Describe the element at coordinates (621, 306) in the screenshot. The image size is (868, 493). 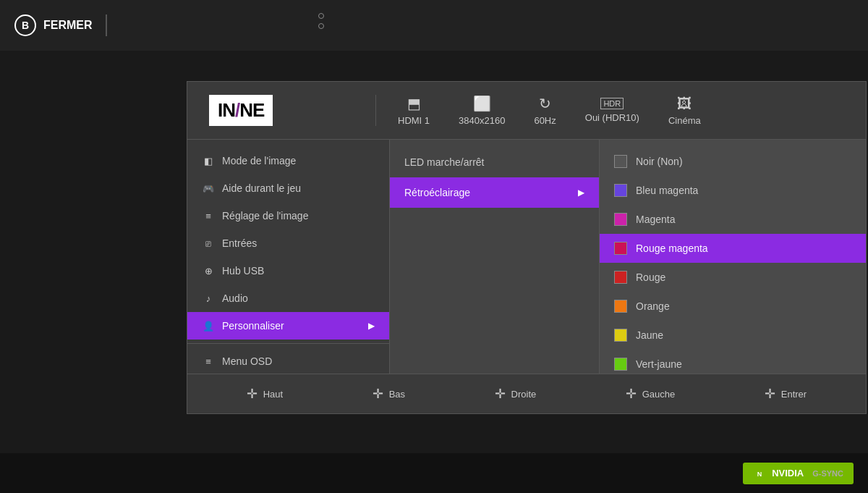
I see `color-swatch-orange` at that location.